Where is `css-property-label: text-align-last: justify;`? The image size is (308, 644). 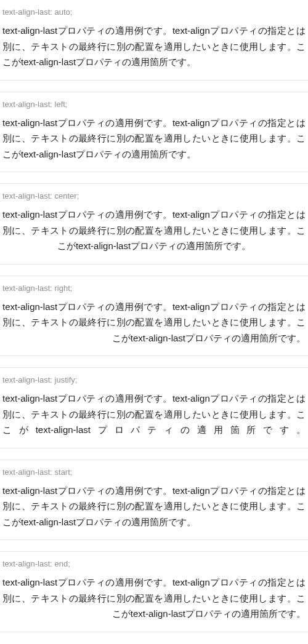
css-property-label: text-align-last: justify; is located at coordinates (154, 380).